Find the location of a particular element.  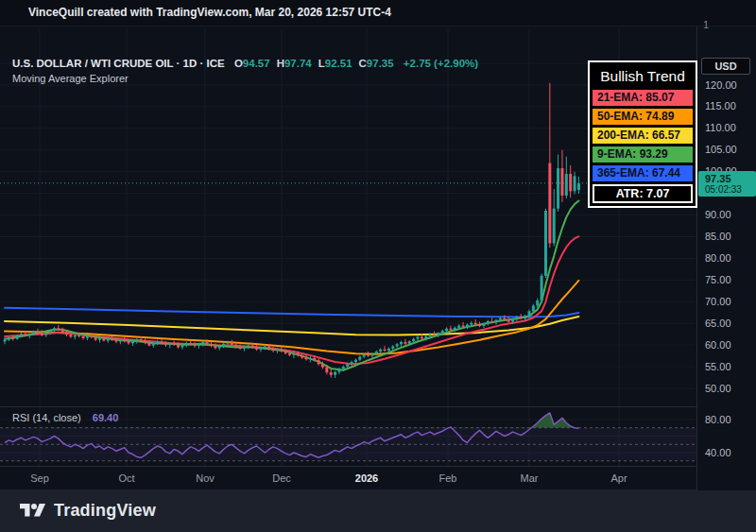

rsi-pane is located at coordinates (348, 437).